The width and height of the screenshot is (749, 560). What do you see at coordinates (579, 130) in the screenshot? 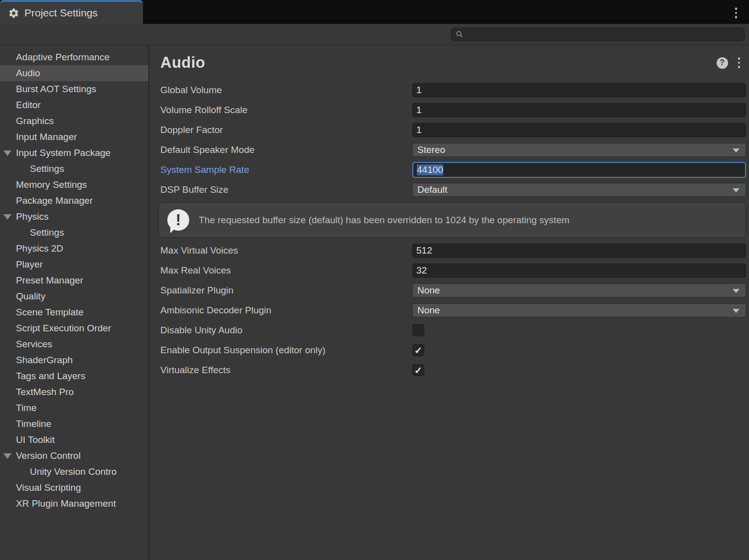
I see `doppler-factor-input: 1` at bounding box center [579, 130].